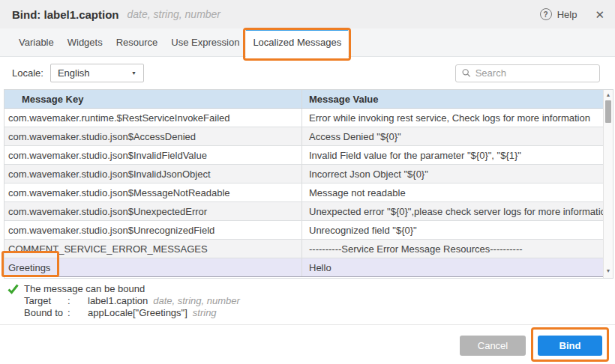  Describe the element at coordinates (309, 156) in the screenshot. I see `table-row: com.wavemaker.studio.json$InvalidFieldVa…` at that location.